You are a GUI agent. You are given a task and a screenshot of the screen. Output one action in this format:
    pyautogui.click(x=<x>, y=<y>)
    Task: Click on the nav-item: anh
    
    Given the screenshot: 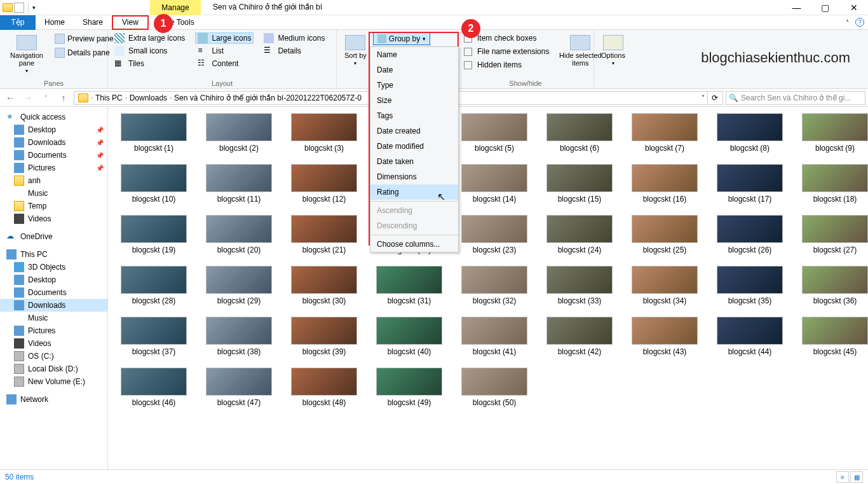 What is the action you would take?
    pyautogui.click(x=53, y=181)
    